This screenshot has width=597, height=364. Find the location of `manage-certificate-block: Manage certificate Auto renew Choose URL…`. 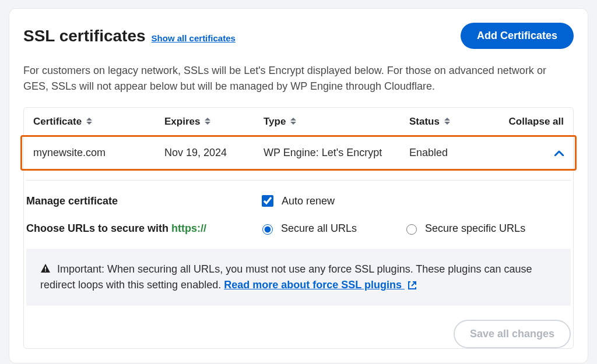

manage-certificate-block: Manage certificate Auto renew Choose URL… is located at coordinates (298, 207).